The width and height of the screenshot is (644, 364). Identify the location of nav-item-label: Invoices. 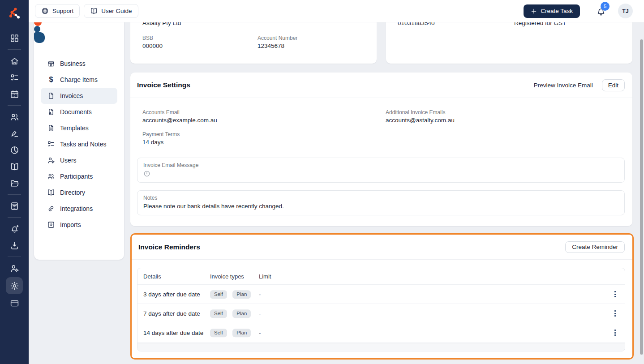
(72, 96).